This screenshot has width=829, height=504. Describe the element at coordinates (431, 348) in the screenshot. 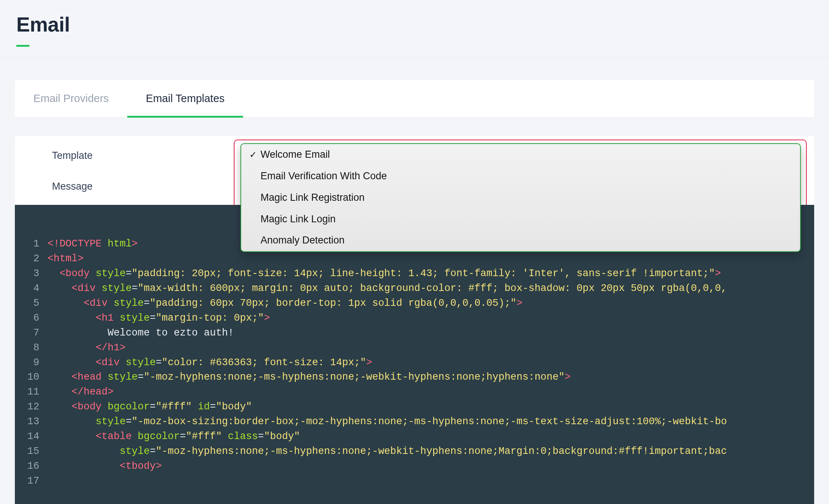

I see `editor-line: </h1>` at that location.